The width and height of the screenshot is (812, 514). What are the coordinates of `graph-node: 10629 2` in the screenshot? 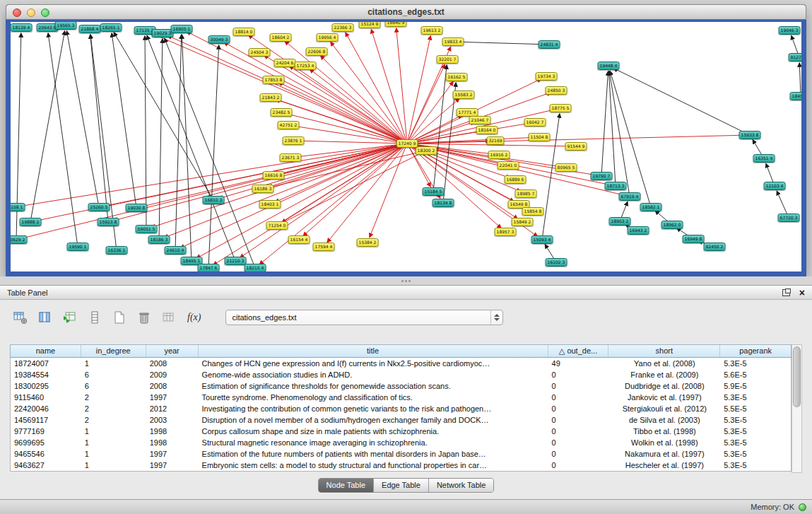 It's located at (18, 240).